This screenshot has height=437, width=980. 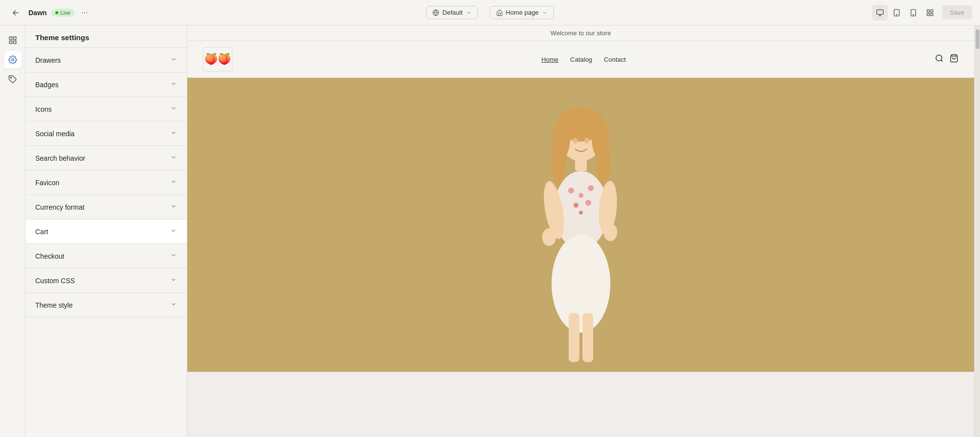 I want to click on settings-item-label-currency-format: Currency format, so click(x=60, y=207).